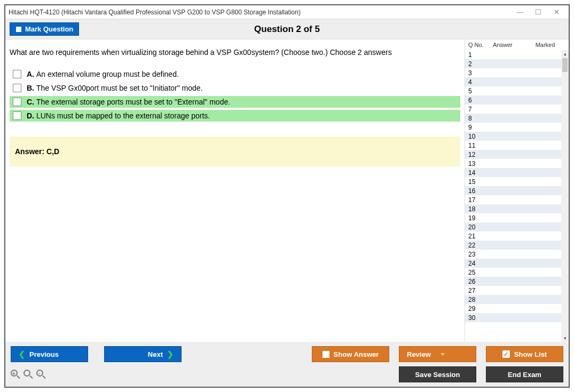 The height and width of the screenshot is (392, 574). What do you see at coordinates (37, 151) in the screenshot?
I see `answer-label: Answer: C,D` at bounding box center [37, 151].